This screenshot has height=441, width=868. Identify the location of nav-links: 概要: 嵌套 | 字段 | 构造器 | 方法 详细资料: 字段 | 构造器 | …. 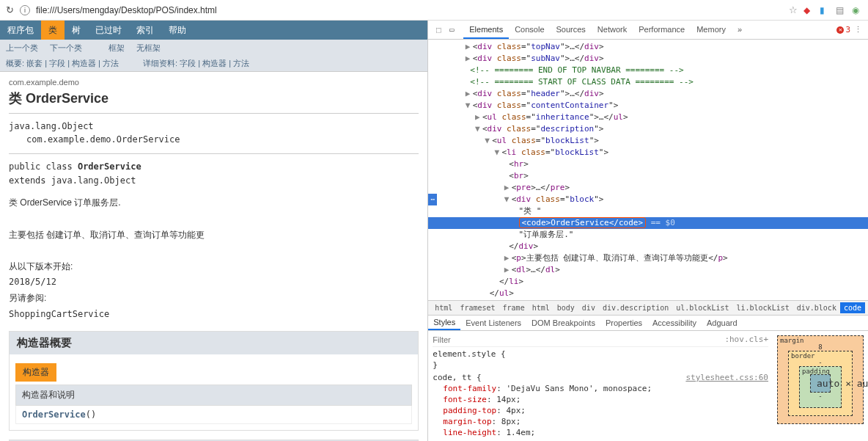
(214, 64).